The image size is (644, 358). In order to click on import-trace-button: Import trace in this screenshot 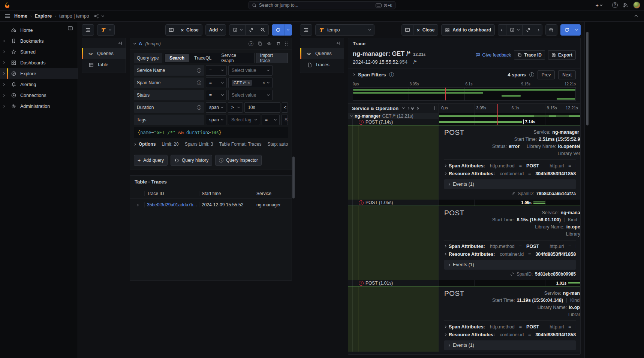, I will do `click(272, 58)`.